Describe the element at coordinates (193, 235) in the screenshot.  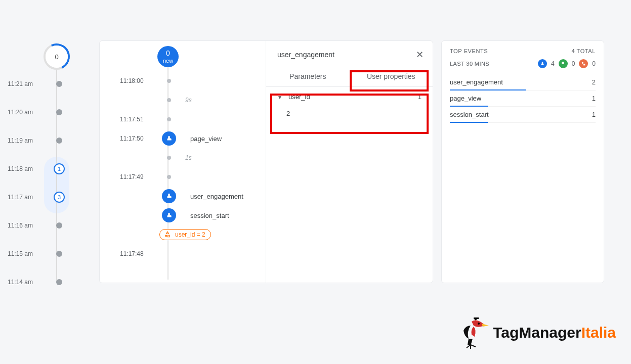
I see `second-row: user_id = 2` at that location.